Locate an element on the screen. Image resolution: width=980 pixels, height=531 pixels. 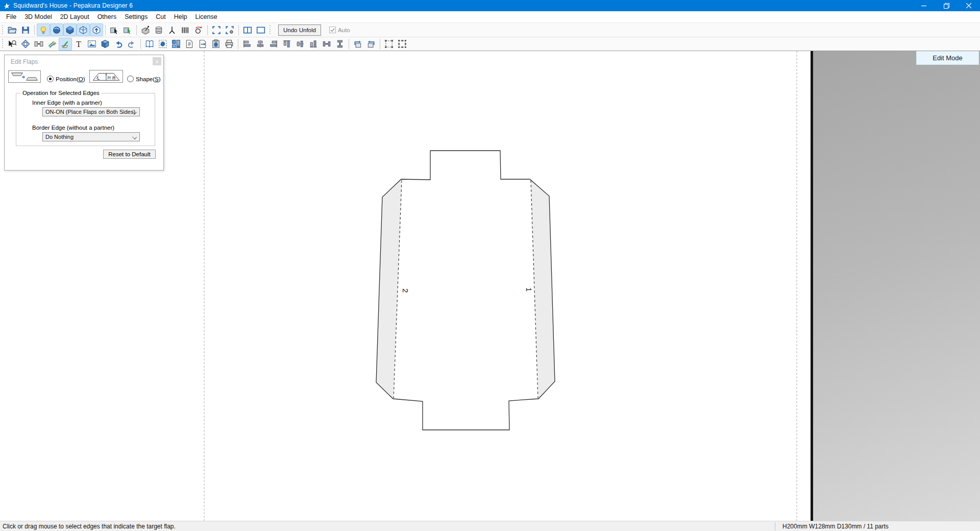
text-tool-button: T is located at coordinates (79, 44).